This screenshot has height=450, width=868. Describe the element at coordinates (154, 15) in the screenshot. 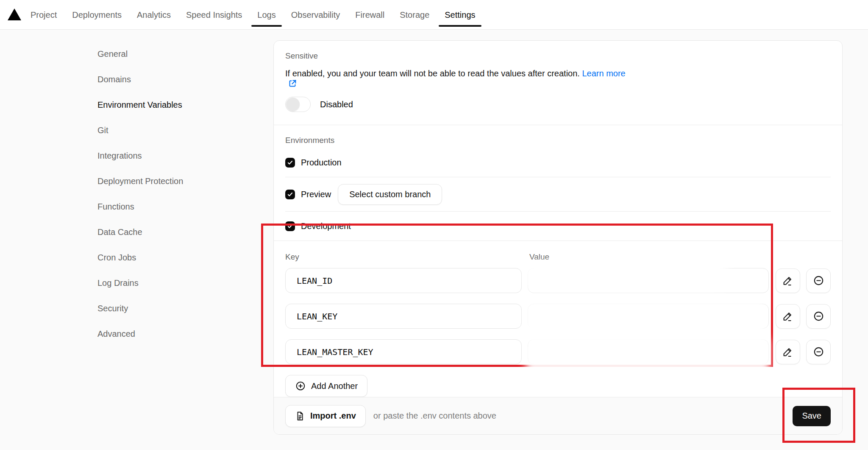

I see `nav-tab-analytics: Analytics` at that location.